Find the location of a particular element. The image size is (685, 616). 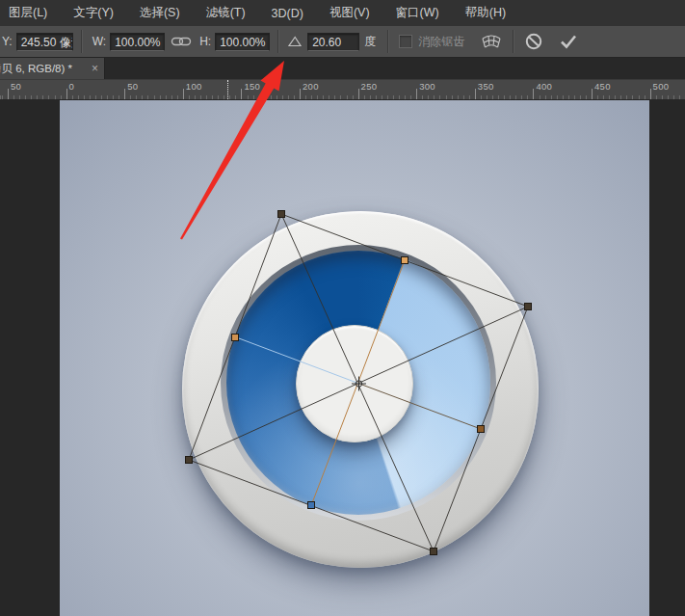

angle-unit-label: 度 is located at coordinates (370, 42).